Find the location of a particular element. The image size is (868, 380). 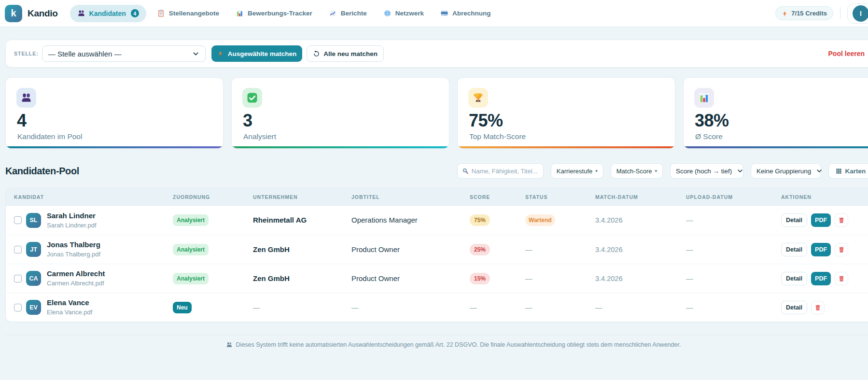

credit-card-icon is located at coordinates (444, 14).